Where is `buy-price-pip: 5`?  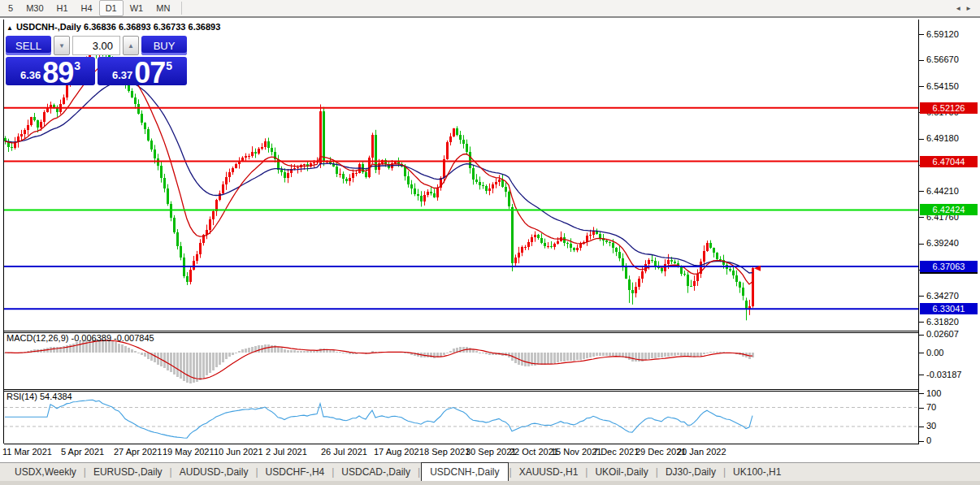 buy-price-pip: 5 is located at coordinates (169, 66).